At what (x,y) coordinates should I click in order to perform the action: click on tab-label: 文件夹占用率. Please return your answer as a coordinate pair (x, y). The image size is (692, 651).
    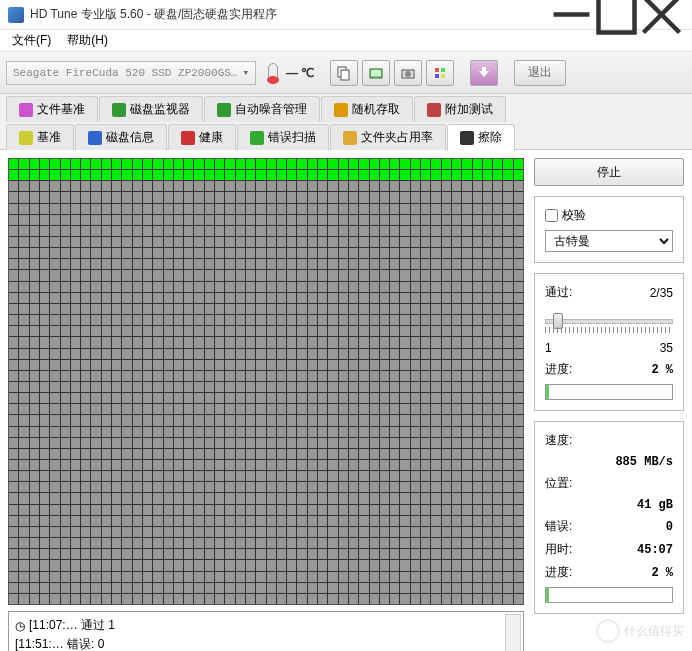
    Looking at the image, I should click on (397, 138).